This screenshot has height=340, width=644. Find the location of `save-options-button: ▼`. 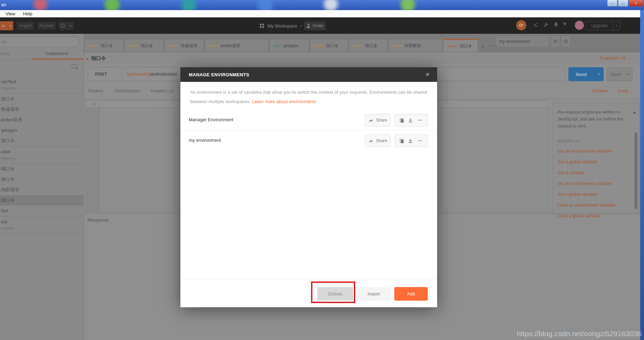

save-options-button: ▼ is located at coordinates (628, 74).